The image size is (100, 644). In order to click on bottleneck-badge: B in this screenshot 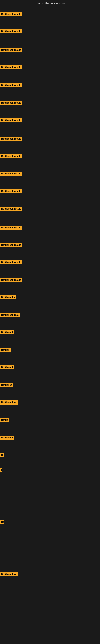, I will do `click(2, 455)`.